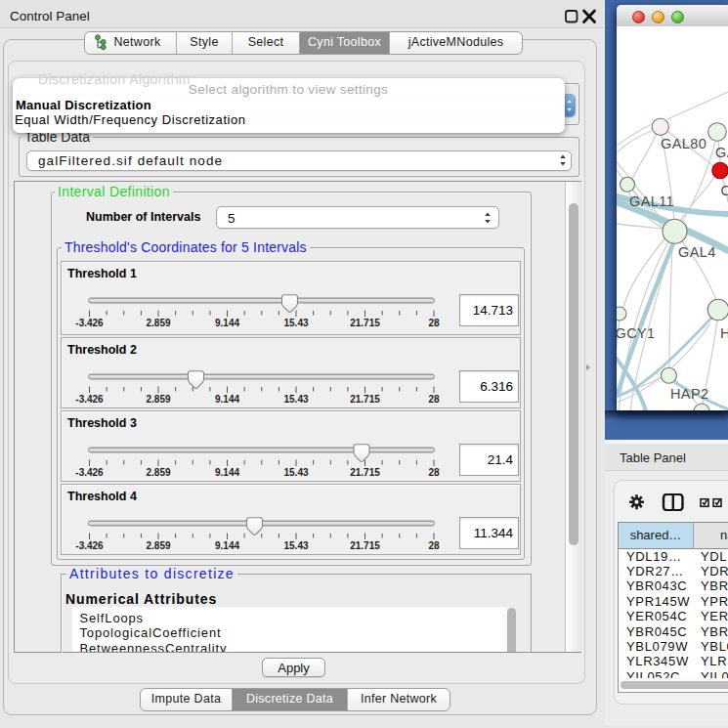  What do you see at coordinates (725, 191) in the screenshot?
I see `svg-text: CY` at bounding box center [725, 191].